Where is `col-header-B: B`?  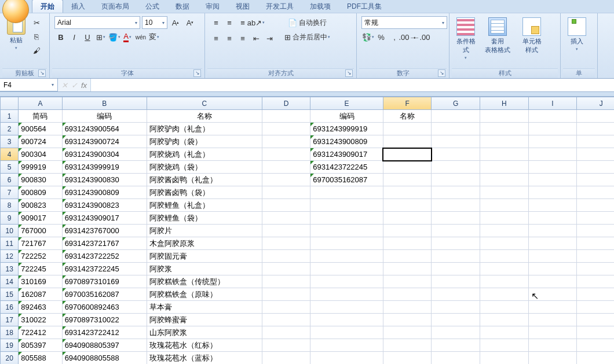
col-header-B: B is located at coordinates (104, 104).